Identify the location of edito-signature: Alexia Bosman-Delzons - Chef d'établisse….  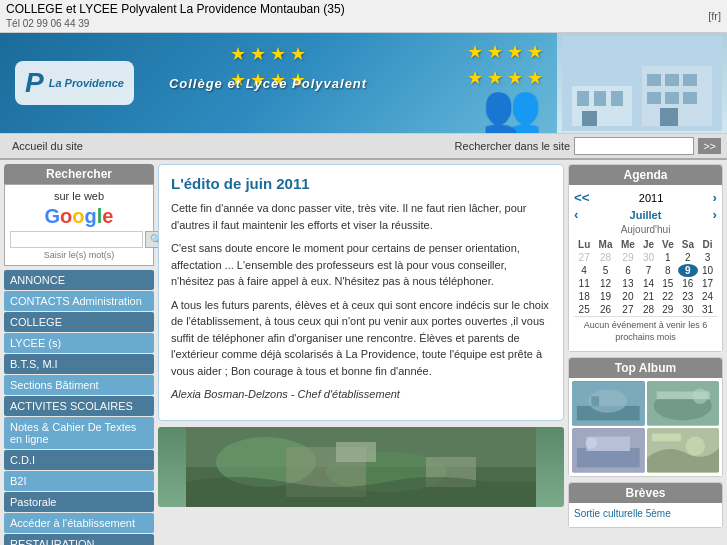
(361, 394).